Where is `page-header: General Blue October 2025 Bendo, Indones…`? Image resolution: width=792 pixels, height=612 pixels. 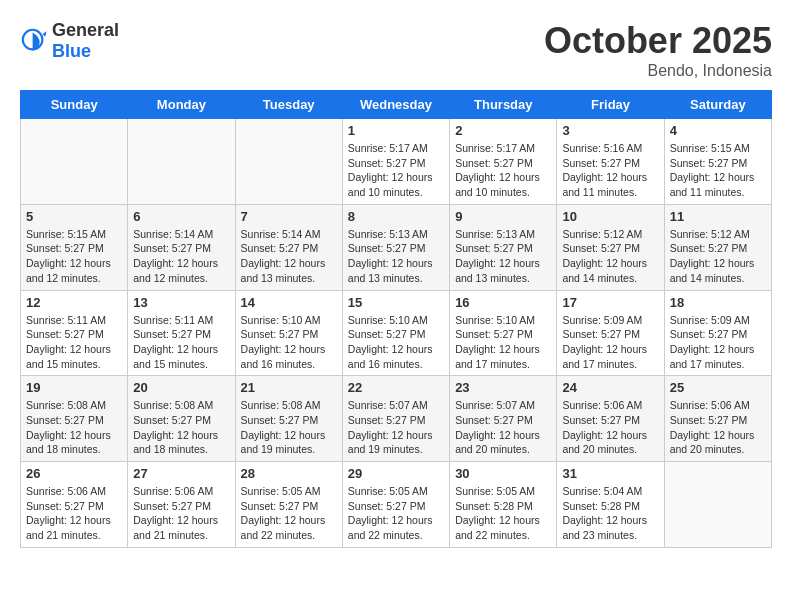 page-header: General Blue October 2025 Bendo, Indones… is located at coordinates (396, 50).